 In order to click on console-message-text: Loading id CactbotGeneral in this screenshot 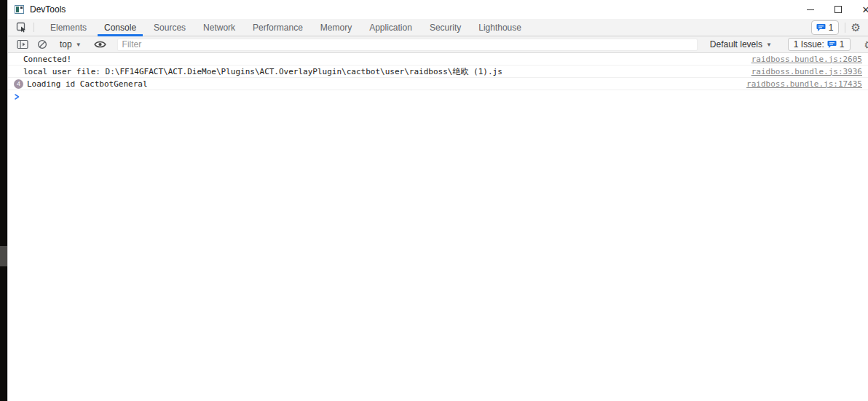, I will do `click(87, 84)`.